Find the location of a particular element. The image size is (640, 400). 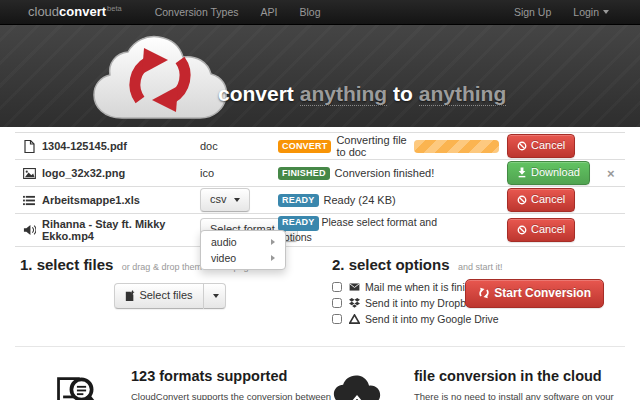

nav-signup: Sign Up is located at coordinates (532, 12).